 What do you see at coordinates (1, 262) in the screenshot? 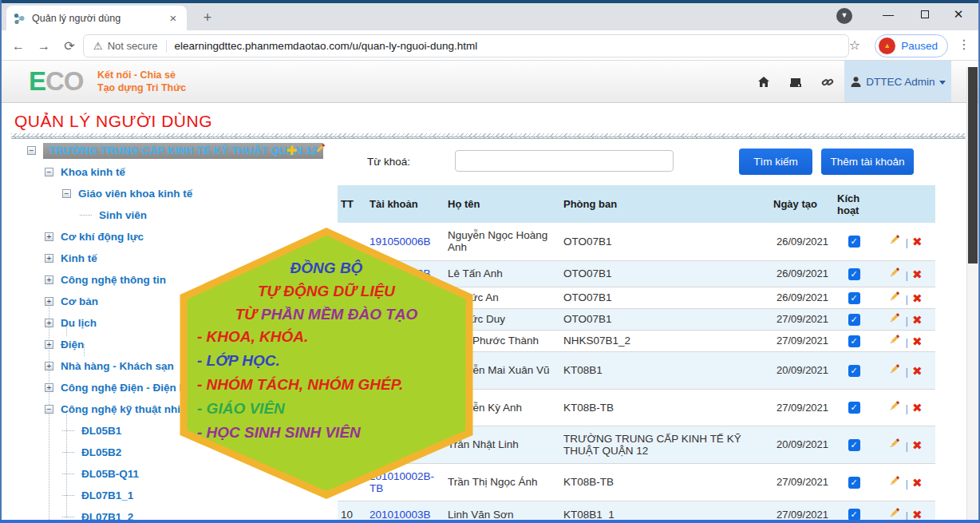
I see `window-left-border` at bounding box center [1, 262].